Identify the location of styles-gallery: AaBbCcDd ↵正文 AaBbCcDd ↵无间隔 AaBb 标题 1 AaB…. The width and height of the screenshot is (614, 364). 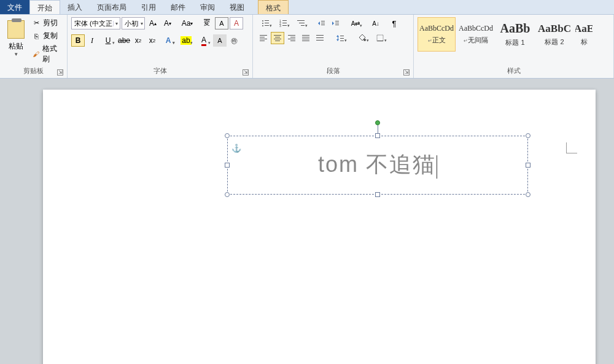
(505, 34).